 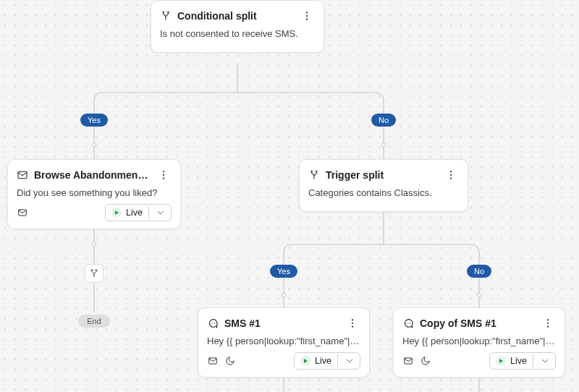 I want to click on node-sms-2: Copy of SMS #1 Hey {{ person|lookup:"fir…, so click(x=479, y=343).